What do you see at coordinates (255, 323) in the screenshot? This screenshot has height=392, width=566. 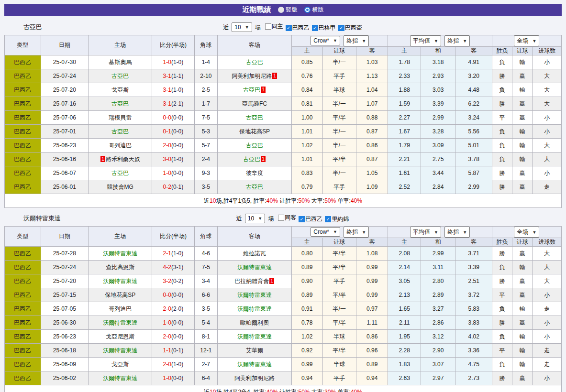 I see `team-link: 歐帕爾利奧` at bounding box center [255, 323].